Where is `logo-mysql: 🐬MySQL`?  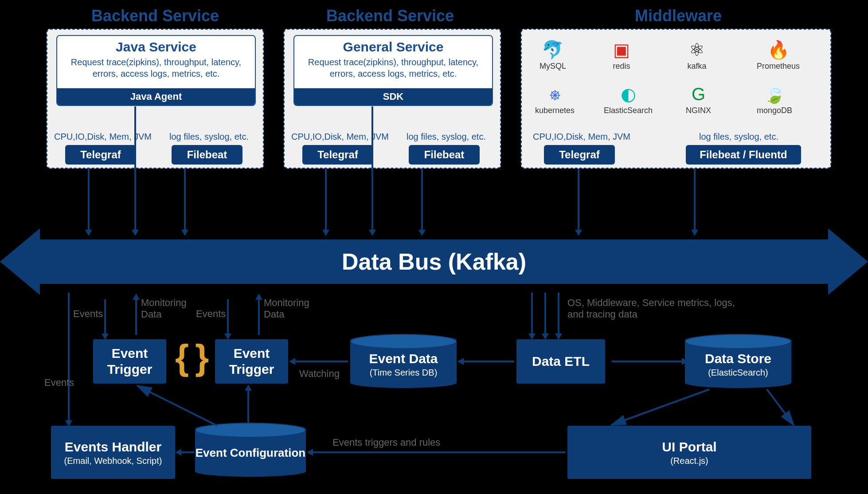
logo-mysql: 🐬MySQL is located at coordinates (553, 55).